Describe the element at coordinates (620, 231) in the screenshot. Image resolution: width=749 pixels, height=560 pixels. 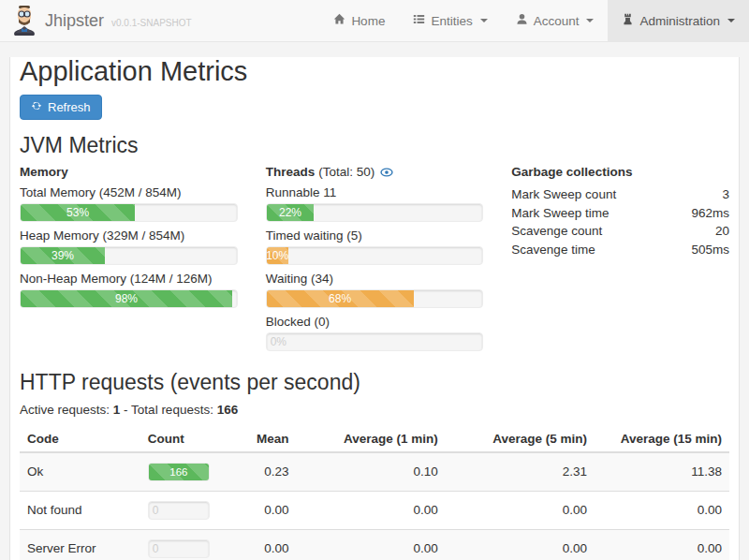
I see `gc-row: Scavenge count20` at that location.